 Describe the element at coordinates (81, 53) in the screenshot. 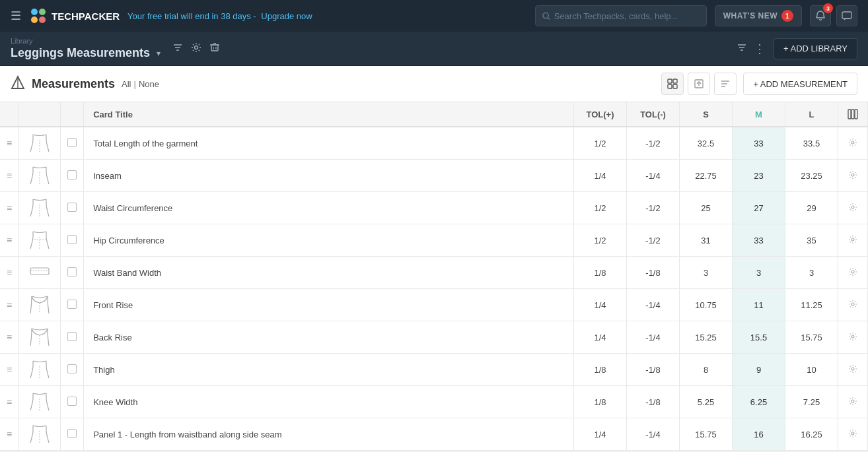

I see `library-title: Leggings Measurements` at that location.